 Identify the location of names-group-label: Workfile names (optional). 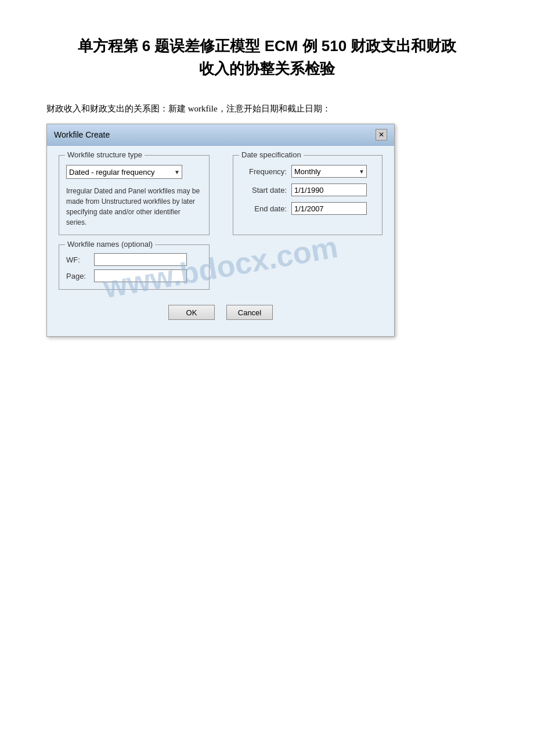
(110, 244).